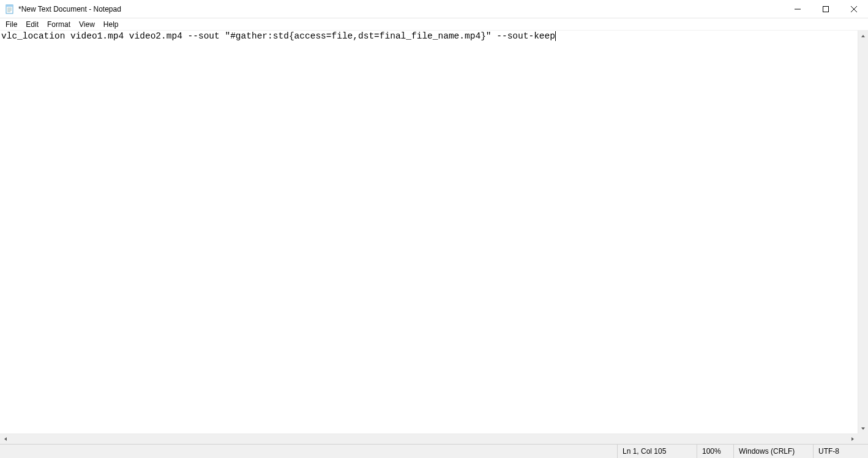  Describe the element at coordinates (852, 439) in the screenshot. I see `scroll-right-icon` at that location.